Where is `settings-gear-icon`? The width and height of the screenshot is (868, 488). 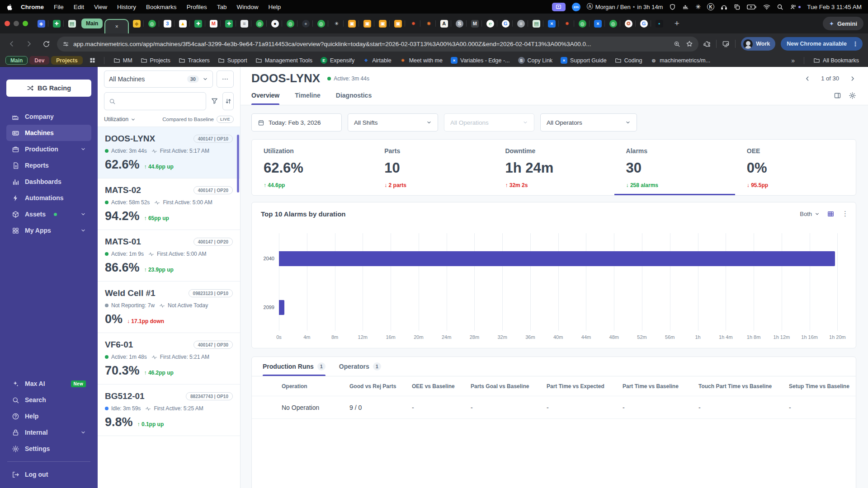
settings-gear-icon is located at coordinates (853, 96).